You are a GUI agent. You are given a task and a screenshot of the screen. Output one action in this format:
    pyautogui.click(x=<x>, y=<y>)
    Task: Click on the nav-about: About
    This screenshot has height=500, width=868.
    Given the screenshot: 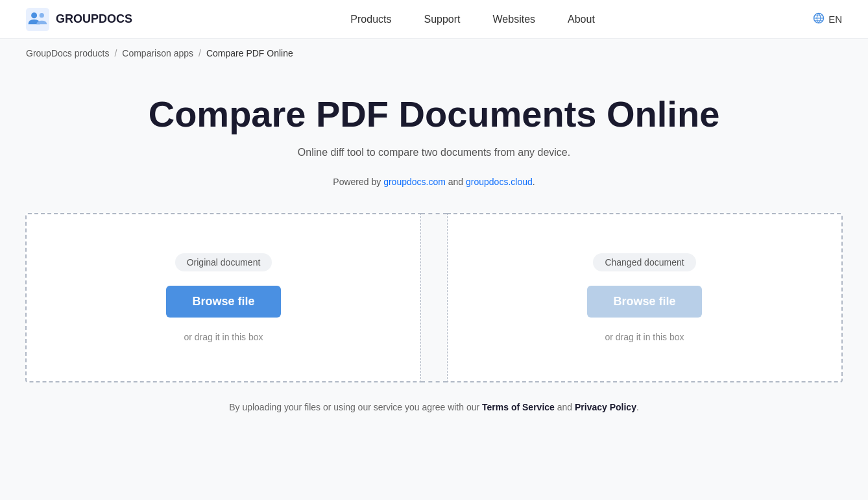 What is the action you would take?
    pyautogui.click(x=581, y=19)
    